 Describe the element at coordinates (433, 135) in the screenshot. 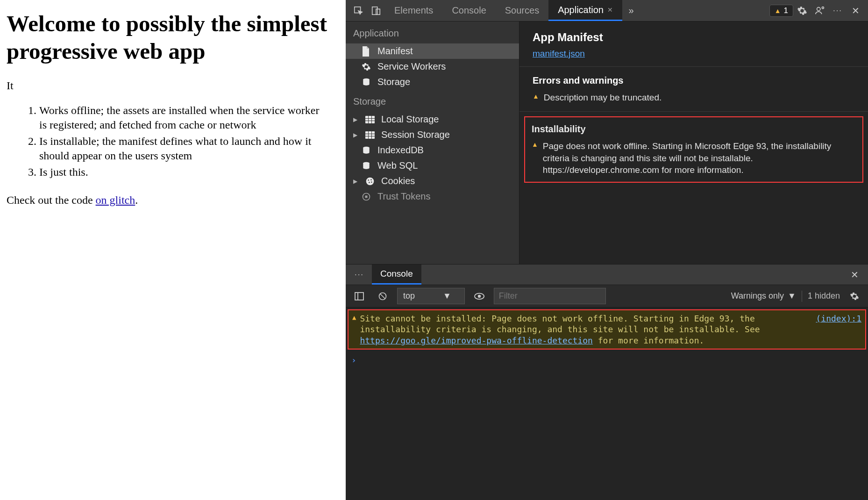

I see `sidebar-item-session-storage: ▶ Session Storage` at that location.